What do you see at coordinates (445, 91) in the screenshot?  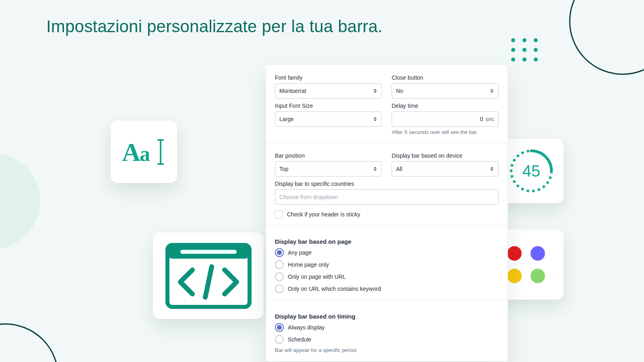 I see `select-close-button: No` at bounding box center [445, 91].